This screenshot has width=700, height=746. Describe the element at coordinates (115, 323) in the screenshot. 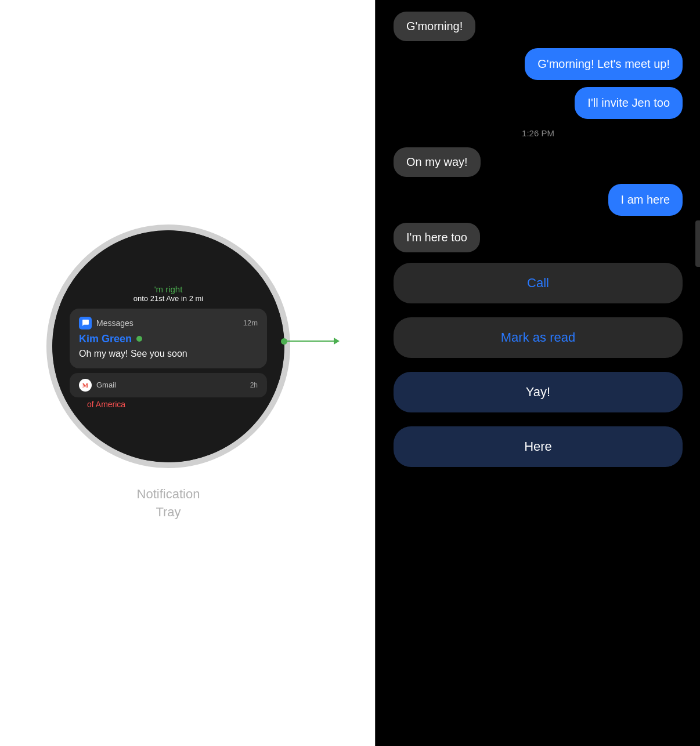

I see `app-label: Messages` at that location.